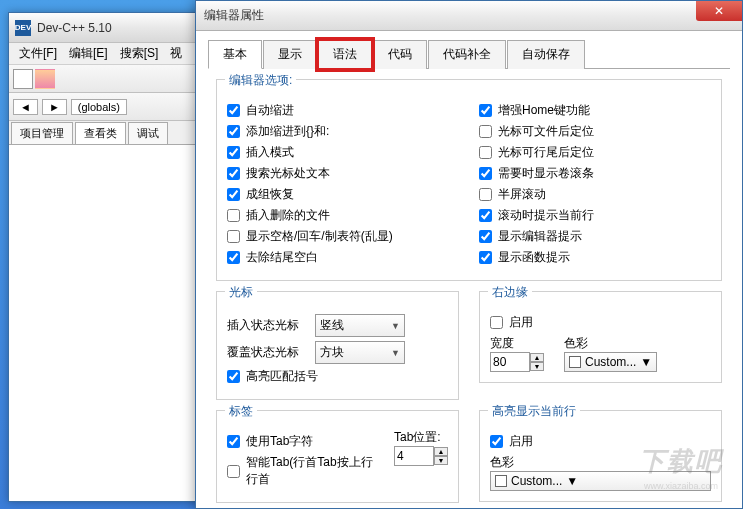 Image resolution: width=743 pixels, height=509 pixels. I want to click on group-highlight-line: 高亮显示当前行 启用 色彩 Custom...▼, so click(600, 456).